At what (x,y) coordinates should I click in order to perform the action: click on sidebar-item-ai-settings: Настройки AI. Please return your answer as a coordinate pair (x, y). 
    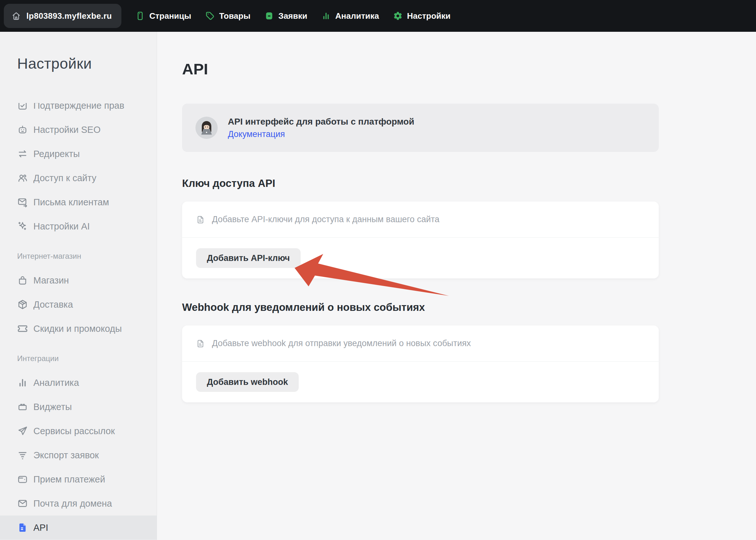
    Looking at the image, I should click on (78, 226).